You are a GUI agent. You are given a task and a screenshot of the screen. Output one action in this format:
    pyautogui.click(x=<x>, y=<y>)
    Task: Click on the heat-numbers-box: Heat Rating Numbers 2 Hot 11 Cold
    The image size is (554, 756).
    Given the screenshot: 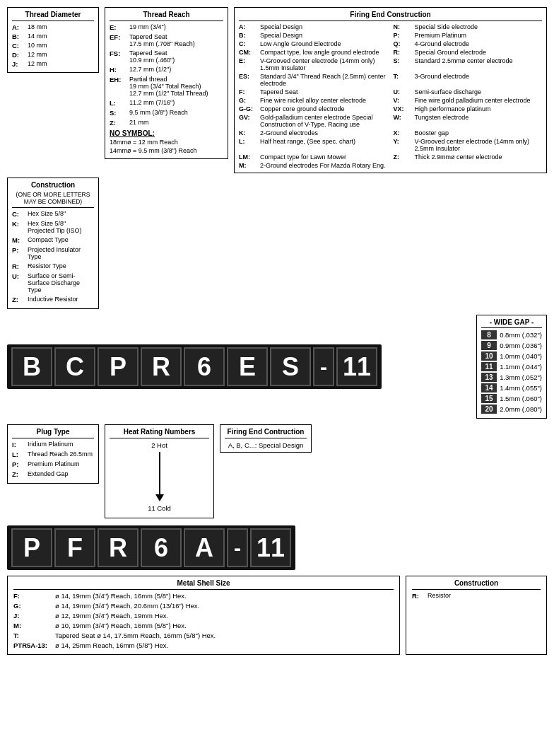 What is the action you would take?
    pyautogui.click(x=160, y=471)
    